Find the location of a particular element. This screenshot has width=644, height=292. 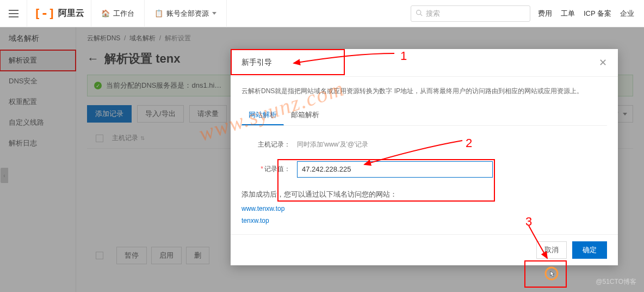

home-icon: 🏠 is located at coordinates (106, 13).